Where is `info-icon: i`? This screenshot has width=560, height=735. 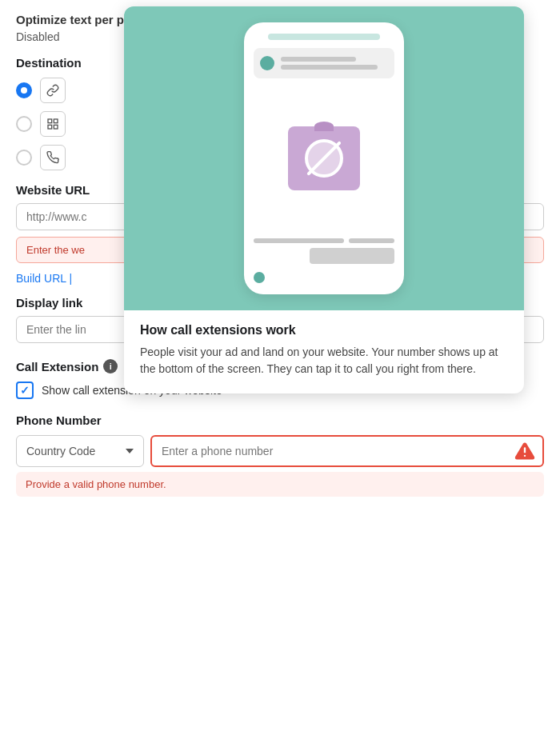 info-icon: i is located at coordinates (110, 366).